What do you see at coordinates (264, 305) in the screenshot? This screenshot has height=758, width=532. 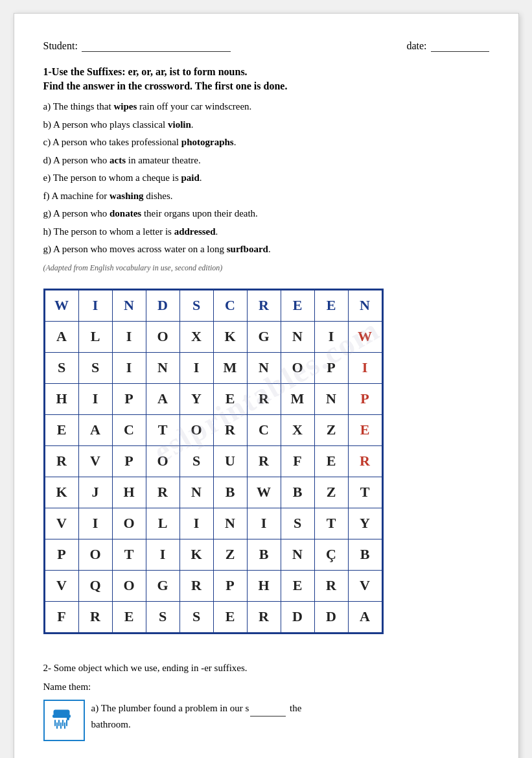 I see `cell-0-6: R` at bounding box center [264, 305].